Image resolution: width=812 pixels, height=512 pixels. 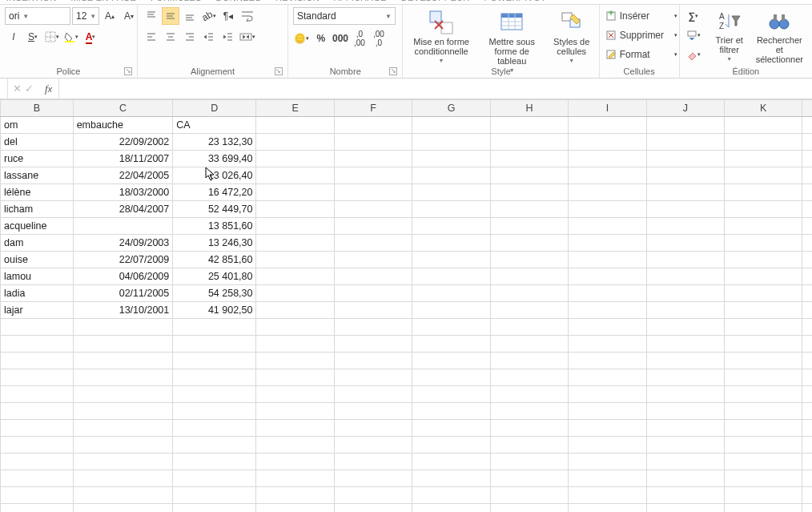 What do you see at coordinates (37, 311) in the screenshot?
I see `cell: lajar` at bounding box center [37, 311].